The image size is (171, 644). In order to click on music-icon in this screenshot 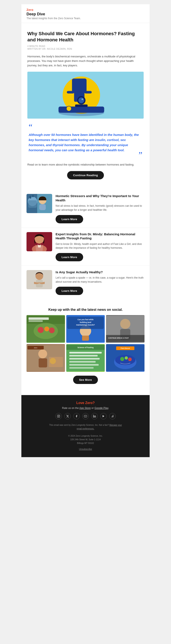, I will do `click(112, 416)`.